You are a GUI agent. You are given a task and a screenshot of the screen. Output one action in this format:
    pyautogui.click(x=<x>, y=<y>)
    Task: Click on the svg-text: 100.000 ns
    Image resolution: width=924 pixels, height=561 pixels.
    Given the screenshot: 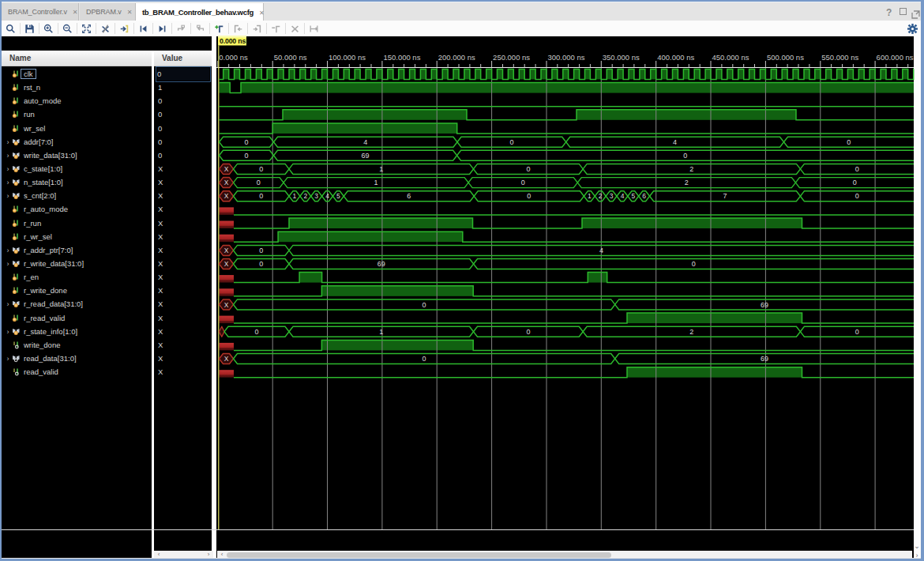 What is the action you would take?
    pyautogui.click(x=347, y=57)
    